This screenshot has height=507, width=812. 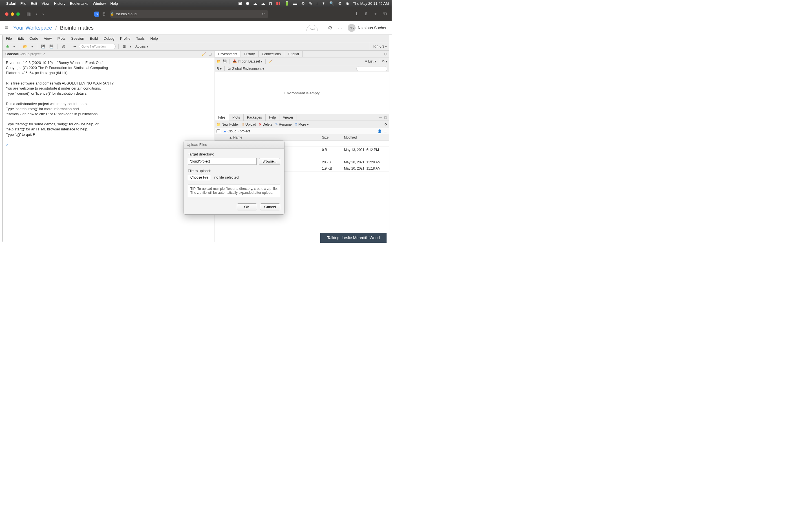 What do you see at coordinates (97, 46) in the screenshot?
I see `goto-file-input: Go to file/function` at bounding box center [97, 46].